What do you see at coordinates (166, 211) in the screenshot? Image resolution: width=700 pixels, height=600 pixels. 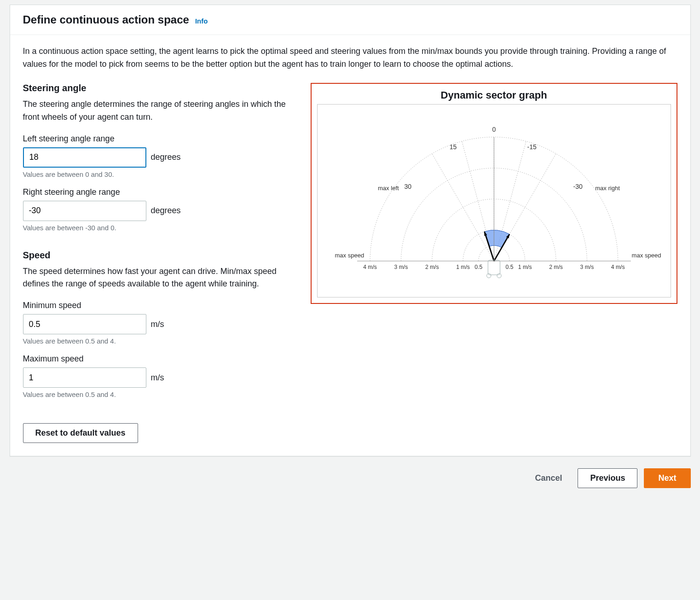 I see `right-steering-unit: degrees` at bounding box center [166, 211].